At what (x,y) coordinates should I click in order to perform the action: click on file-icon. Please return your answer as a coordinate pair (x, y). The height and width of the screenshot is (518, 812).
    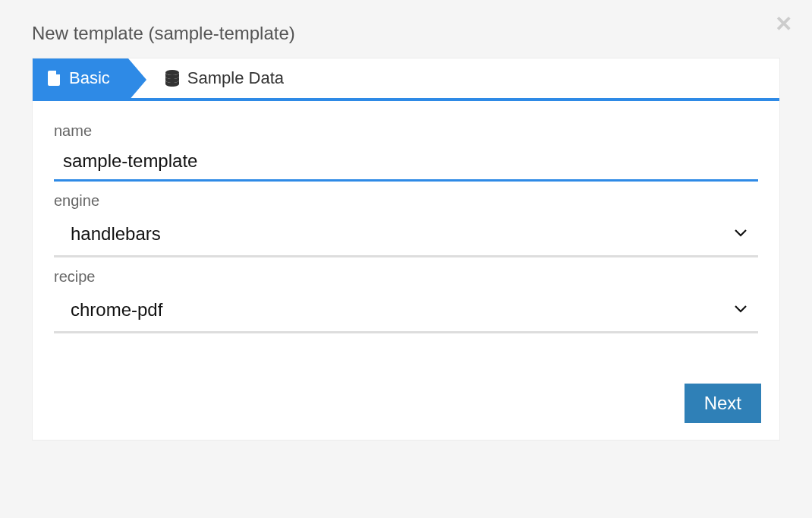
    Looking at the image, I should click on (55, 78).